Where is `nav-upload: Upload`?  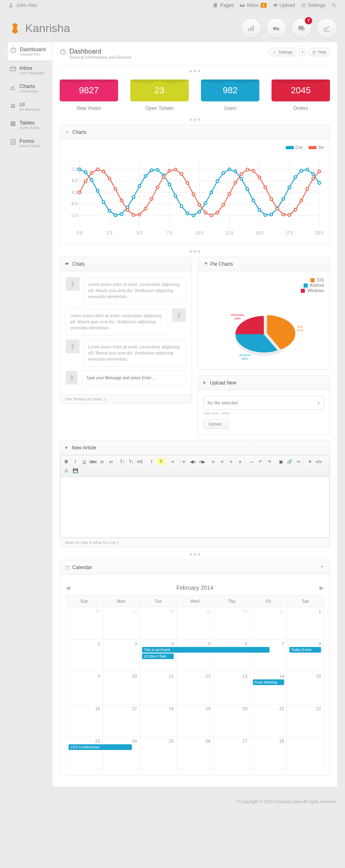
nav-upload: Upload is located at coordinates (284, 5).